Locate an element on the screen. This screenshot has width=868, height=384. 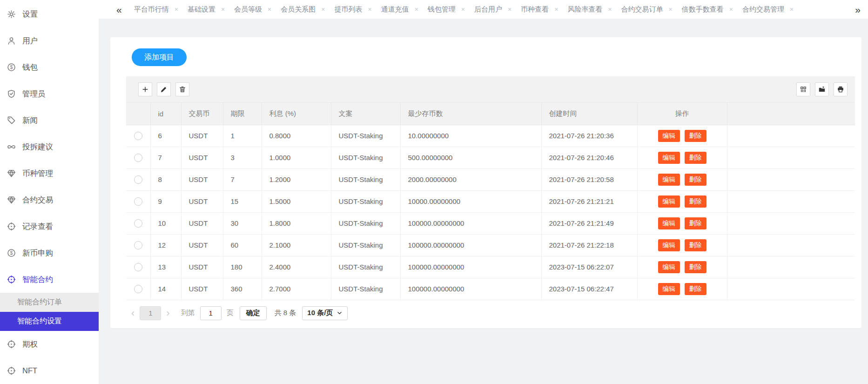
tab-11: 倍数手数查看× is located at coordinates (707, 9).